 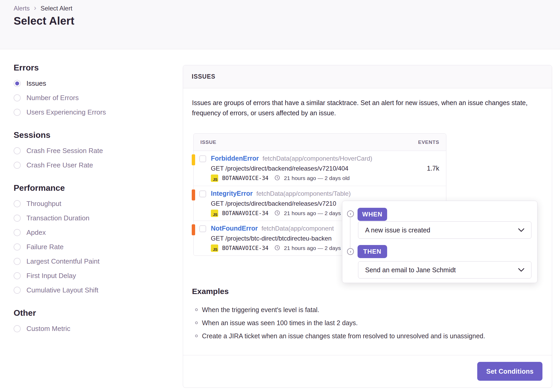 What do you see at coordinates (92, 188) in the screenshot?
I see `sidebar-section-title: Performance` at bounding box center [92, 188].